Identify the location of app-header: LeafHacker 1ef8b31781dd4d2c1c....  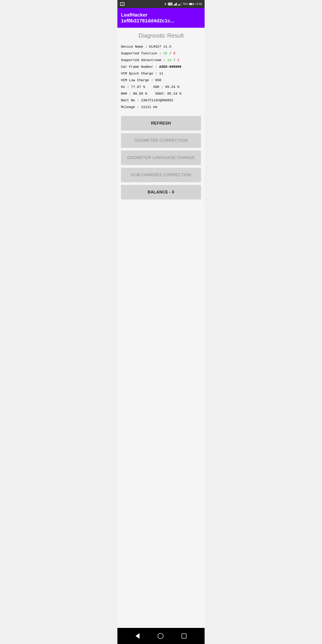
(161, 18).